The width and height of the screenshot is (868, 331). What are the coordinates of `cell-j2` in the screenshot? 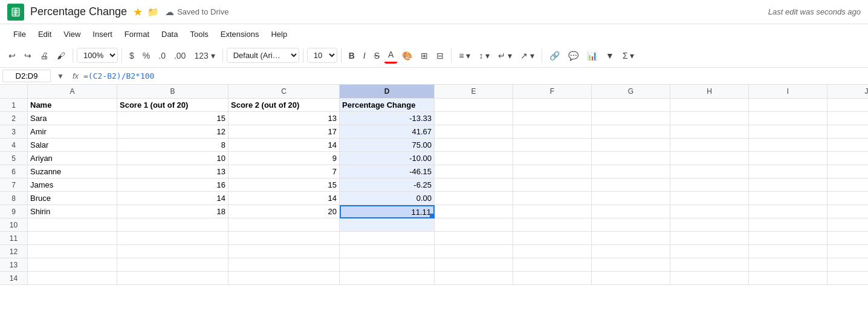 It's located at (847, 119).